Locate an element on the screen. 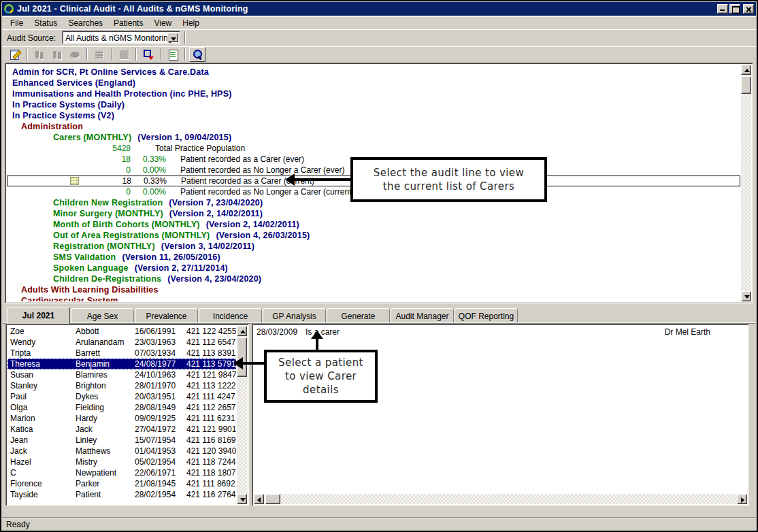  ellipse-icon is located at coordinates (75, 54).